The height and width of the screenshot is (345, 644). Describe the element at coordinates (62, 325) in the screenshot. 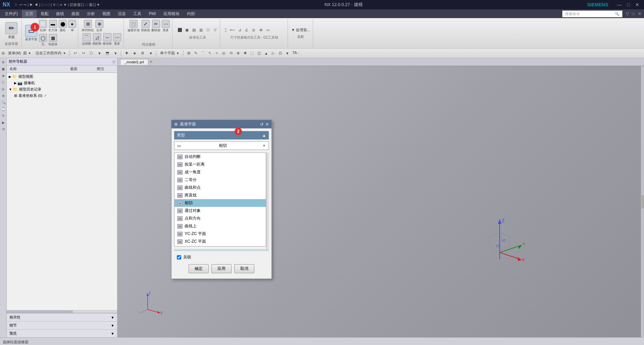

I see `detail-section: 细节 ▼` at that location.